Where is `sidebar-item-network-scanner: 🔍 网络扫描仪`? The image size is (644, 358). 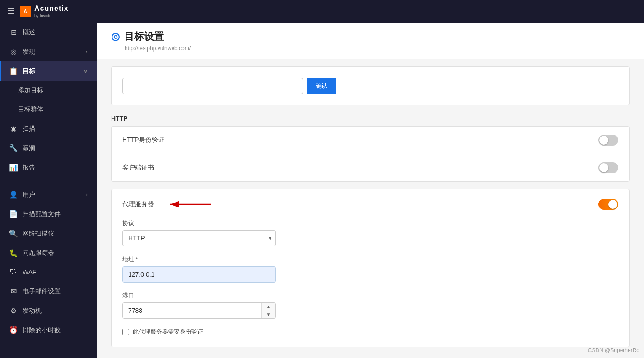 sidebar-item-network-scanner: 🔍 网络扫描仪 is located at coordinates (48, 233).